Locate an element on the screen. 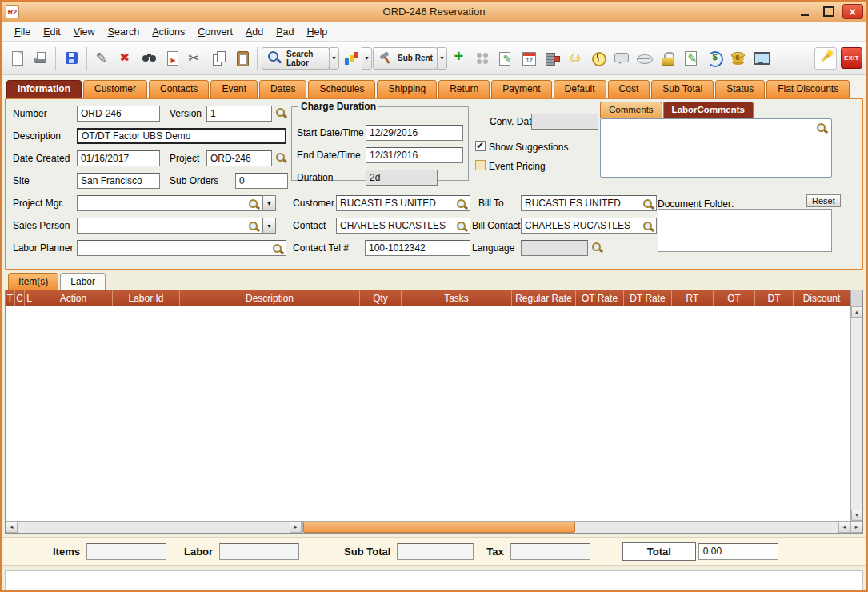 Image resolution: width=868 pixels, height=592 pixels. bill-to-field: RUCASTLES UNITED is located at coordinates (589, 203).